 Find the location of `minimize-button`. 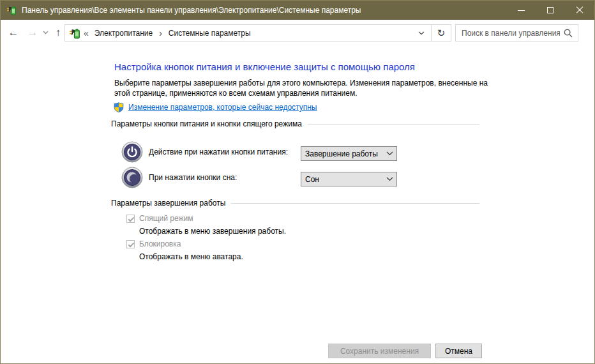

minimize-button is located at coordinates (521, 10).